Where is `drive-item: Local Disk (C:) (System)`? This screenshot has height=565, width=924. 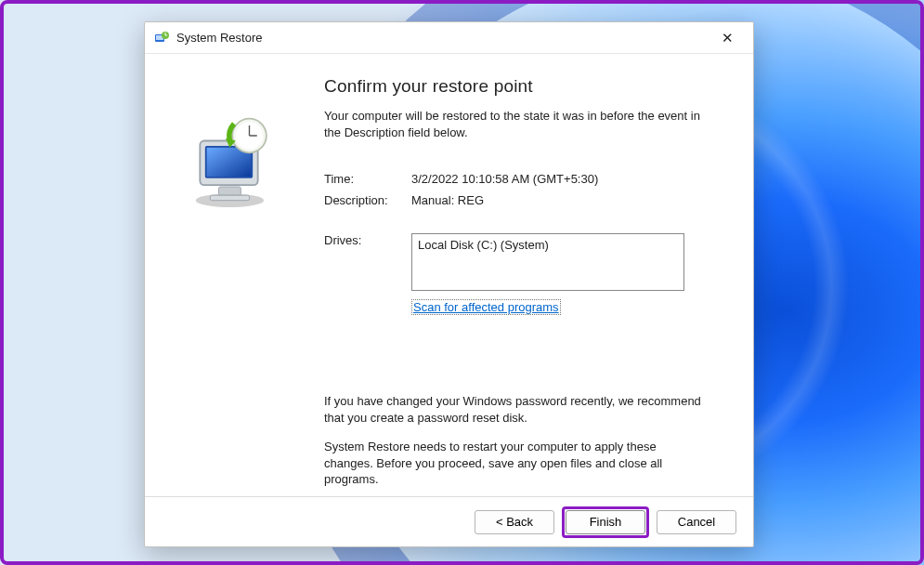
drive-item: Local Disk (C:) (System) is located at coordinates (548, 245).